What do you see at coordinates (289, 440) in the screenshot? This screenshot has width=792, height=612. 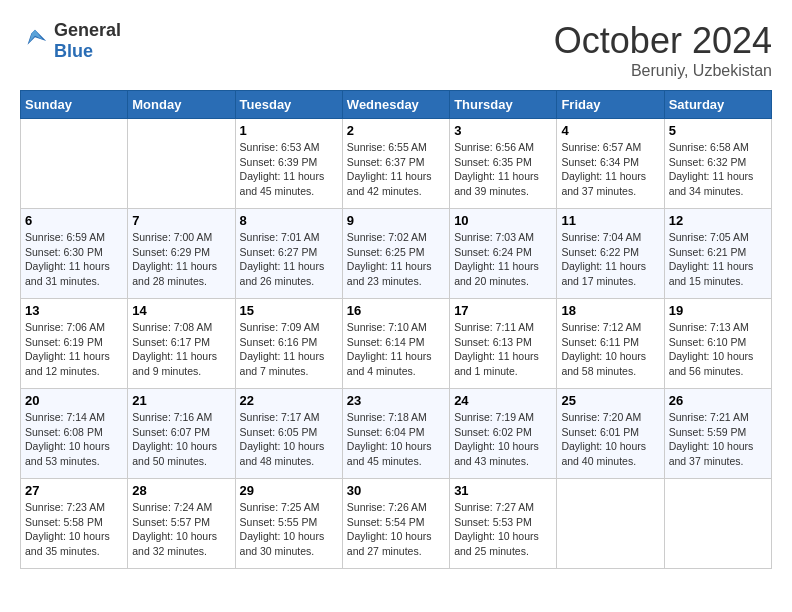 I see `day-detail: Sunrise: 7:17 AMSunset: 6:05 PMDaylight:…` at bounding box center [289, 440].